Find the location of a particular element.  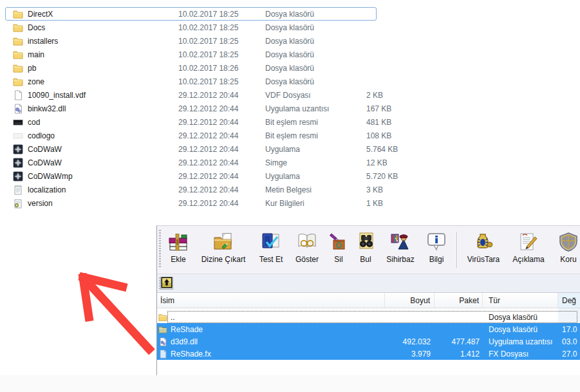

archive-row: ReShadeDosya klasörü17.0 is located at coordinates (368, 330).